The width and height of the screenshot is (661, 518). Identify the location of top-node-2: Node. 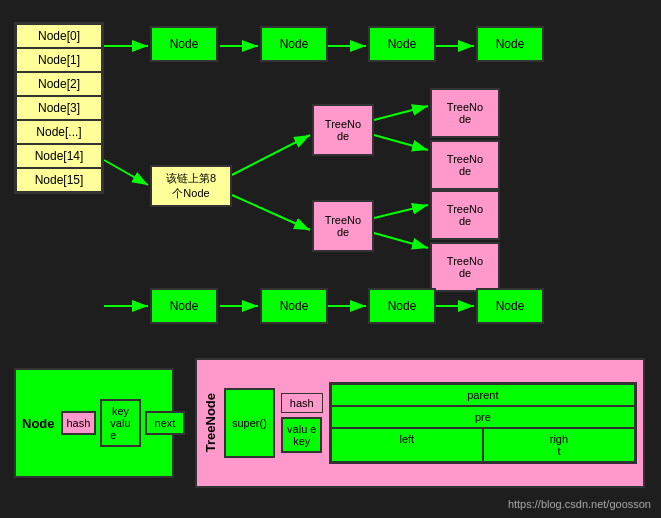
(294, 44).